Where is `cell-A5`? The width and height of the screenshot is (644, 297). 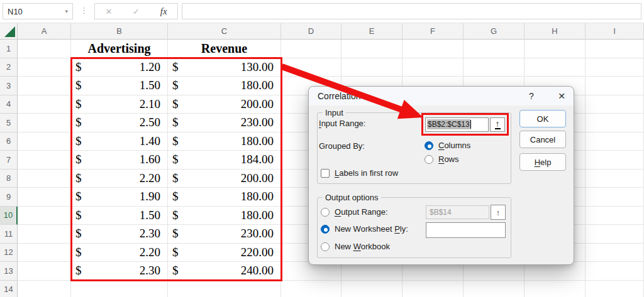
cell-A5 is located at coordinates (44, 123).